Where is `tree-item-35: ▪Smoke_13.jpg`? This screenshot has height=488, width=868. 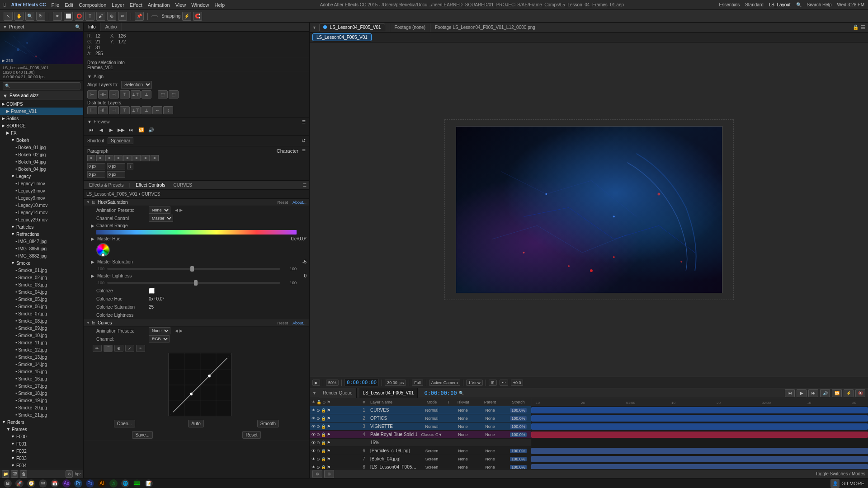
tree-item-35: ▪Smoke_13.jpg is located at coordinates (42, 357).